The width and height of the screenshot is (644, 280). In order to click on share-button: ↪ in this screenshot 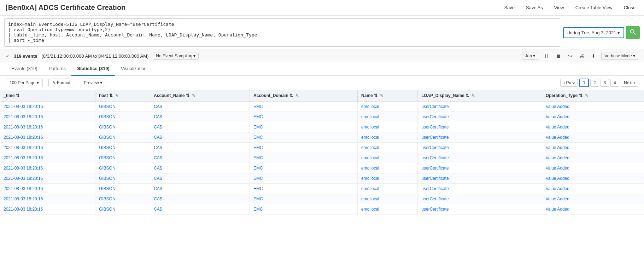, I will do `click(570, 56)`.